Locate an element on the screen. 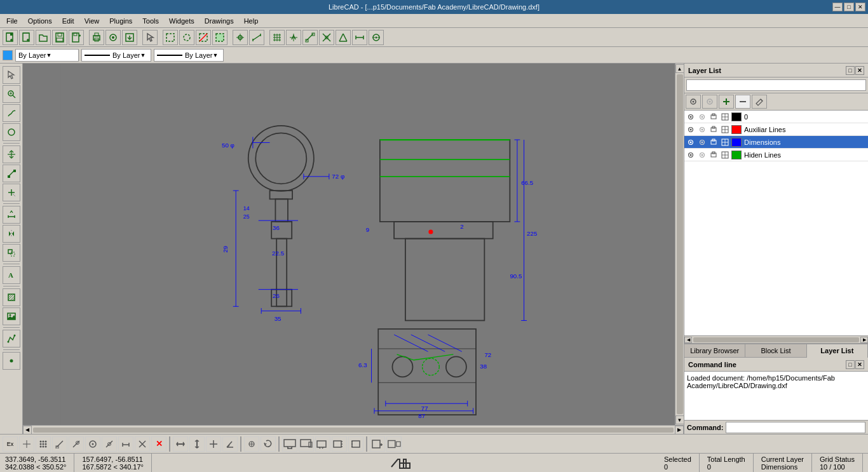 This screenshot has height=472, width=868. snap-middle-snap-button is located at coordinates (109, 444).